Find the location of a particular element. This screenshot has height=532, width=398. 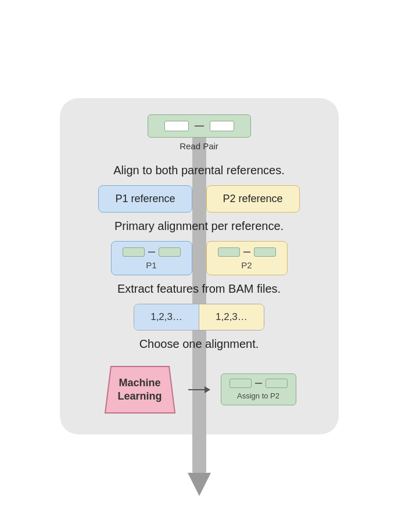

read-pair-box is located at coordinates (199, 126).